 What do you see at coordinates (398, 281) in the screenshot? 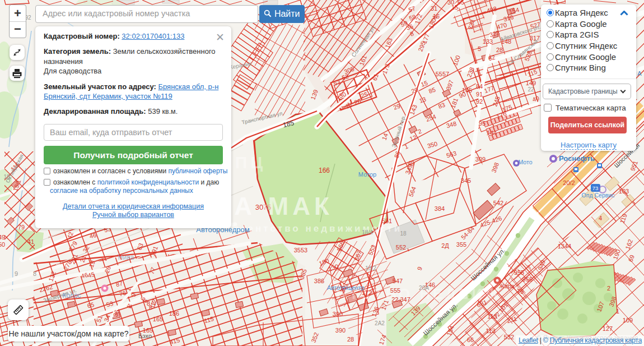
I see `svg-text: 547` at bounding box center [398, 281].